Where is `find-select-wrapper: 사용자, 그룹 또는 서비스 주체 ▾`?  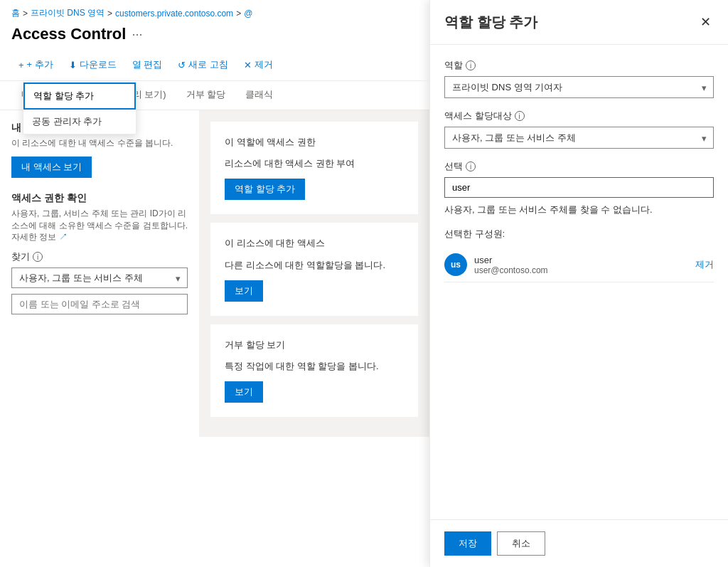 find-select-wrapper: 사용자, 그룹 또는 서비스 주체 ▾ is located at coordinates (100, 277).